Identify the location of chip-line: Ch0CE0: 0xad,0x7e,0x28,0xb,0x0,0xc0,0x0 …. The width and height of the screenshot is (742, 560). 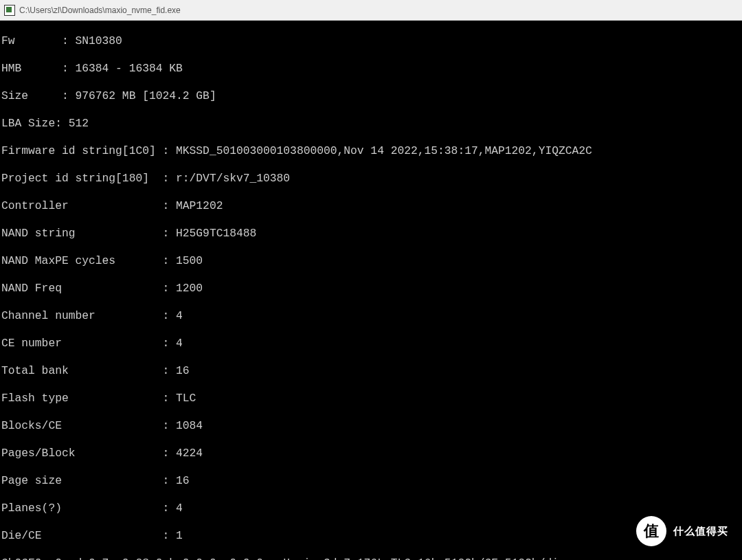
(371, 558).